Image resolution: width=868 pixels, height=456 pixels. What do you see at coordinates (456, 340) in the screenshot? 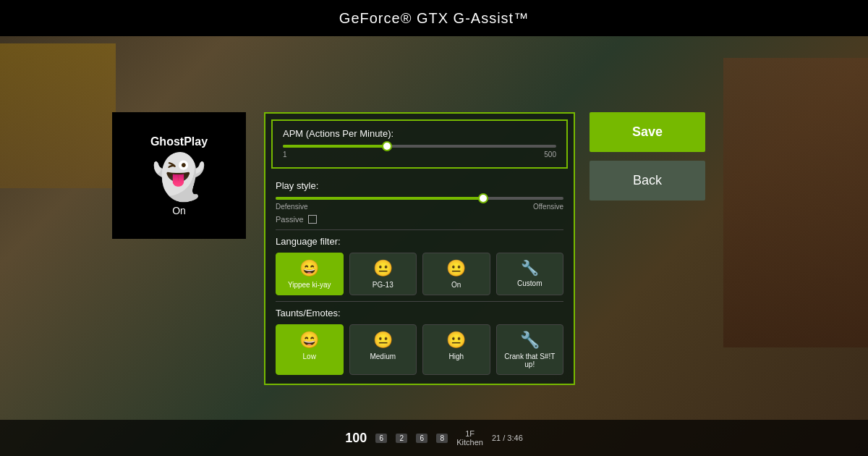
I see `taunt-high-icon: 😐` at bounding box center [456, 340].